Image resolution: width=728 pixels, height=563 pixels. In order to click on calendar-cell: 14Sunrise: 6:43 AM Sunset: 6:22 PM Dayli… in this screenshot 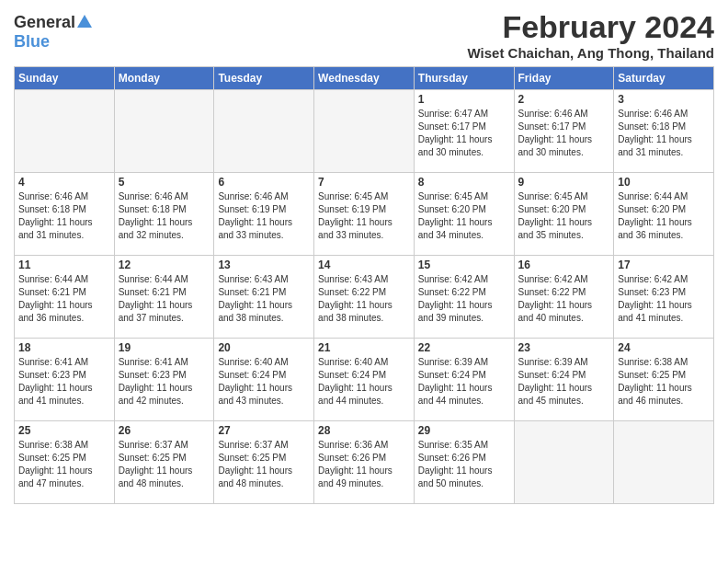, I will do `click(364, 297)`.